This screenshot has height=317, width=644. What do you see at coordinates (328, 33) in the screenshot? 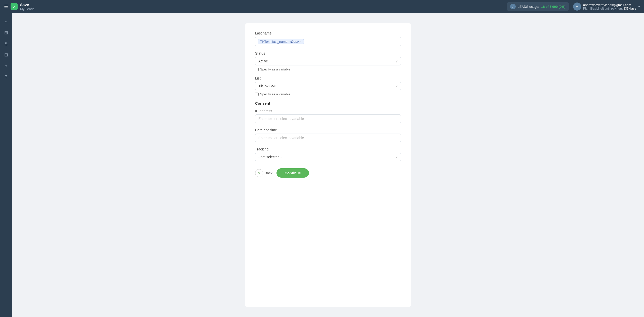
I see `last-name-label: Last name` at bounding box center [328, 33].